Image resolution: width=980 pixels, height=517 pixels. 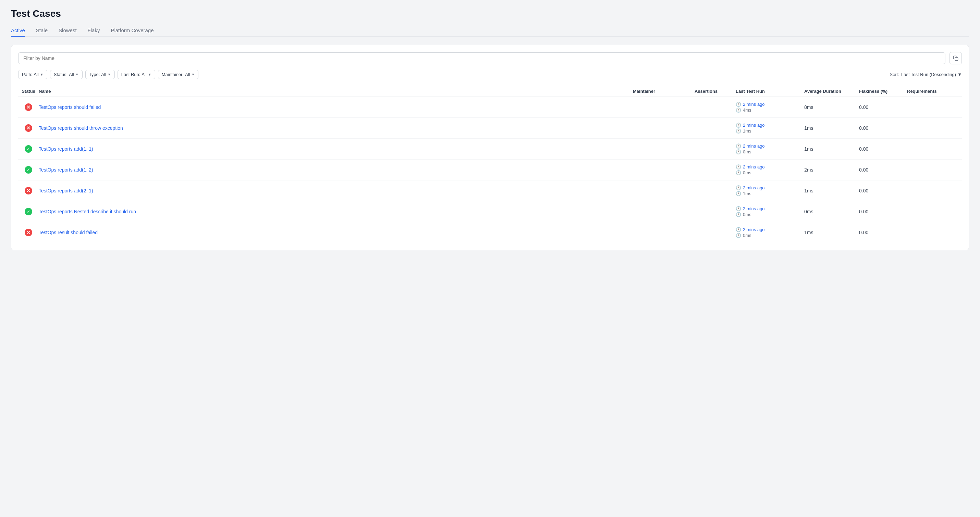 I want to click on last-run-duration-value: 1ms, so click(x=747, y=194).